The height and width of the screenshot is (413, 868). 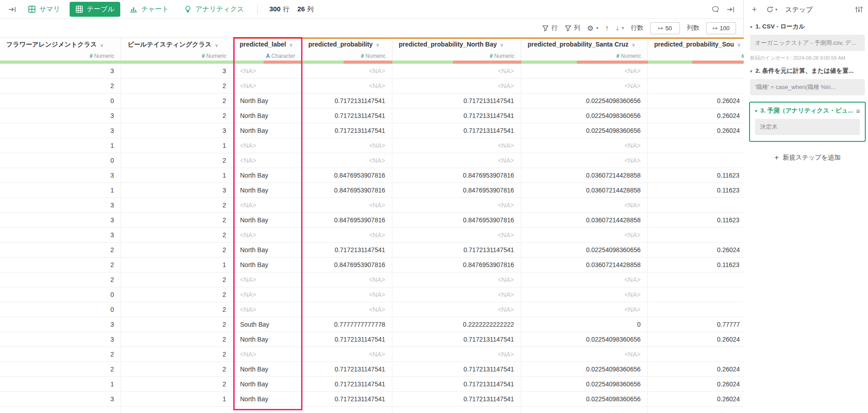 I want to click on tab-chart: チャート, so click(x=149, y=9).